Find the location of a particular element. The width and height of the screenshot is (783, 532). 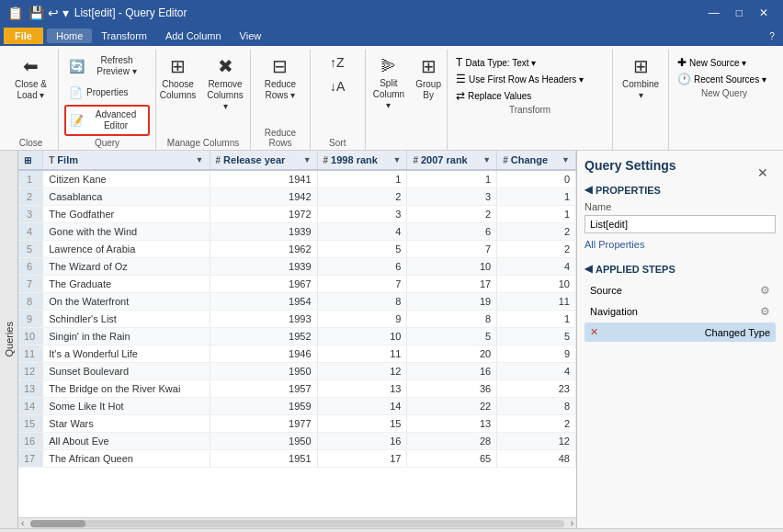

table-row: 9Schindler's List1993981 is located at coordinates (298, 320).